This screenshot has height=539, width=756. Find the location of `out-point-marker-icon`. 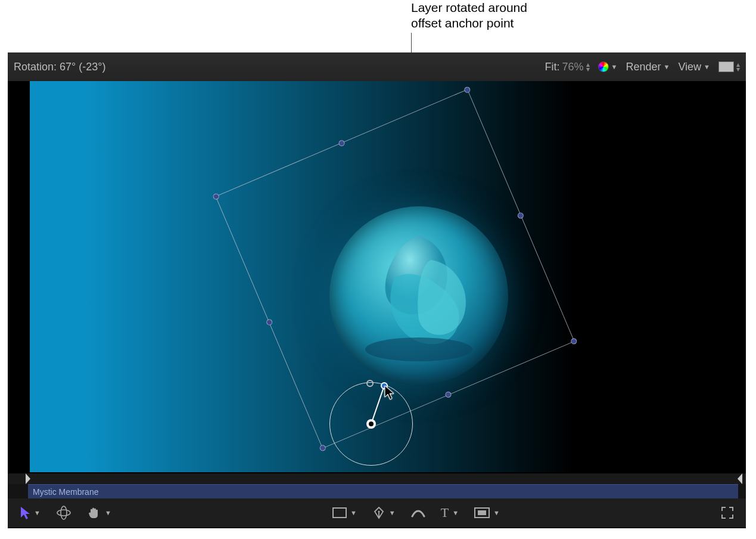

out-point-marker-icon is located at coordinates (740, 479).